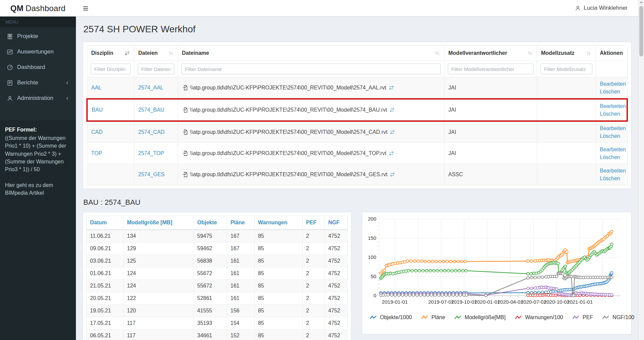 Image resolution: width=644 pixels, height=340 pixels. What do you see at coordinates (105, 286) in the screenshot?
I see `detail-cell: 21.05.21` at bounding box center [105, 286].